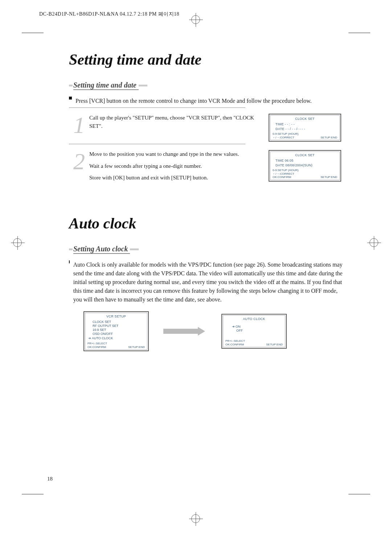  I want to click on osd-flow: VCR SETUP CLOCK SET RF OUTPUT SET 16:9 S…, so click(214, 331).